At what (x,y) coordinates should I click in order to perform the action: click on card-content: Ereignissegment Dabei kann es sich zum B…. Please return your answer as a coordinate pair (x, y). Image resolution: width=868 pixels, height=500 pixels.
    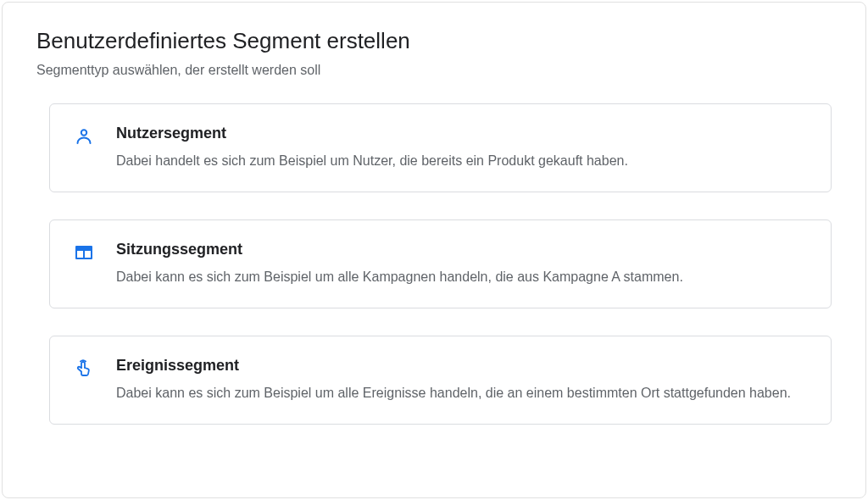
    Looking at the image, I should click on (461, 380).